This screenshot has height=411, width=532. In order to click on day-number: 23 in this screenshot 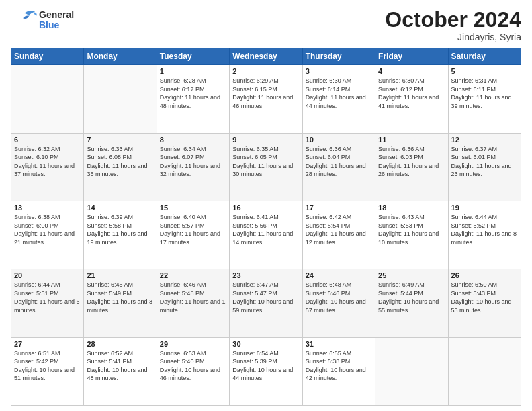, I will do `click(266, 275)`.